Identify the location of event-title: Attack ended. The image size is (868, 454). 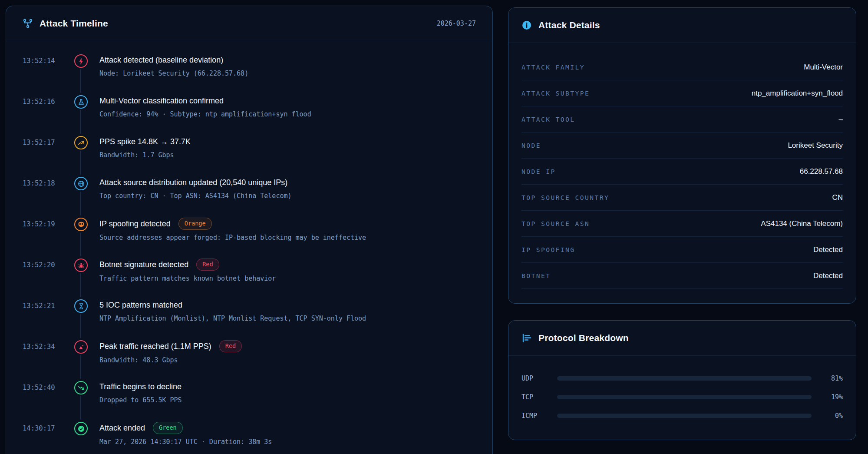
(122, 428).